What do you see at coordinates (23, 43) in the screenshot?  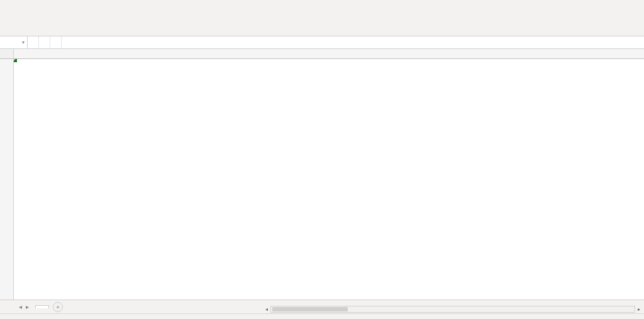 I see `chevron-down-icon: ▾` at bounding box center [23, 43].